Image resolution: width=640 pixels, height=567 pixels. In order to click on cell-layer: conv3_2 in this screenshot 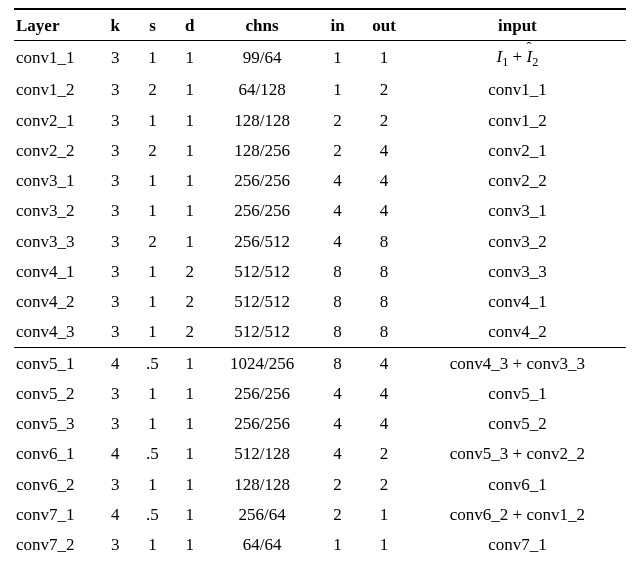, I will do `click(56, 211)`.